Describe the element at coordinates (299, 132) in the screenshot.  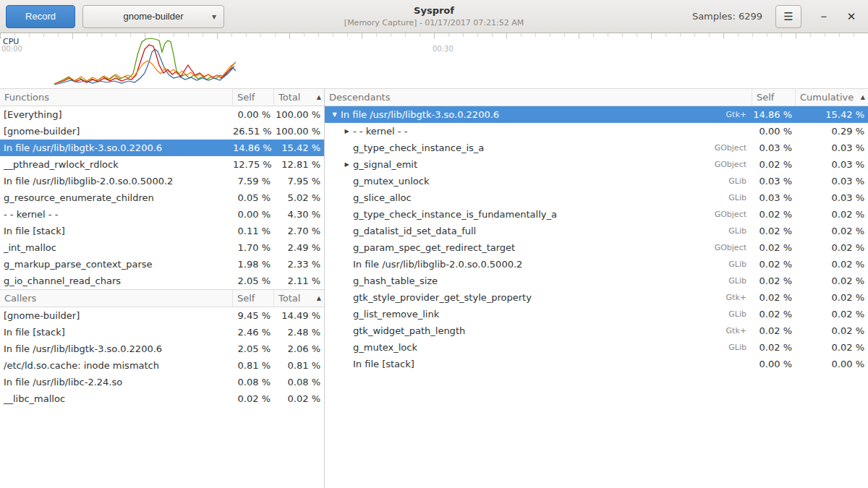
I see `total-percent: 100.00 %` at that location.